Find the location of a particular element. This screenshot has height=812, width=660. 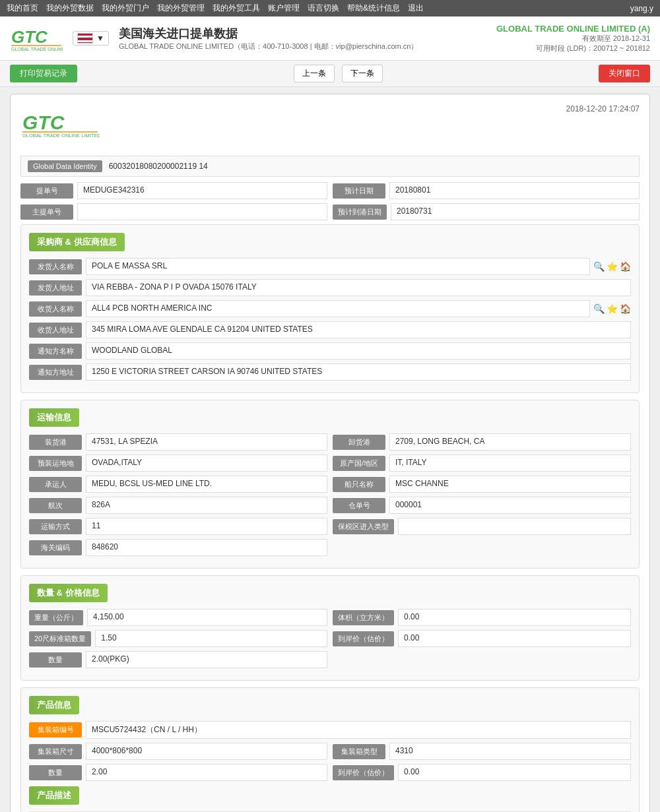

weight-field: 重量（公斤） 4,150.00 is located at coordinates (178, 617).